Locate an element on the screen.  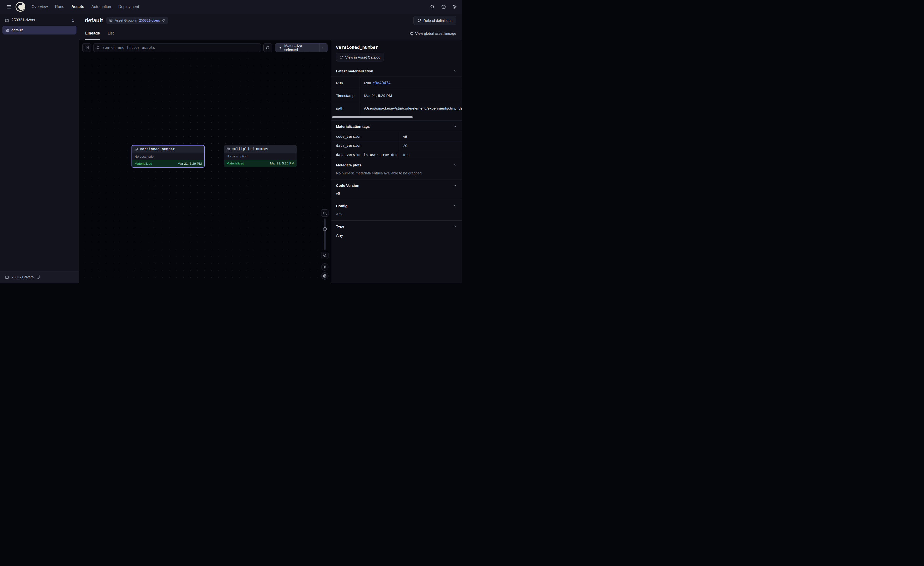
asset-node-versioned-number: versioned_number No description Material… is located at coordinates (168, 156).